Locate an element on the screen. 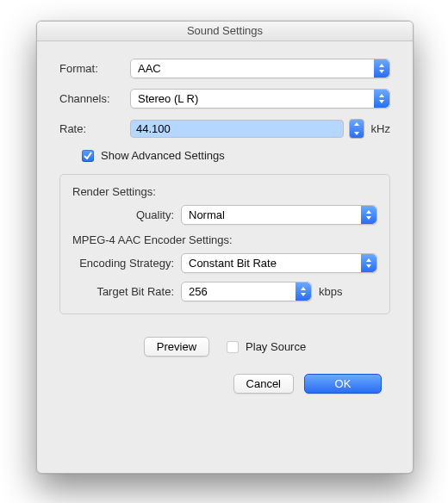 This screenshot has width=448, height=503. format-select: AAC is located at coordinates (260, 69).